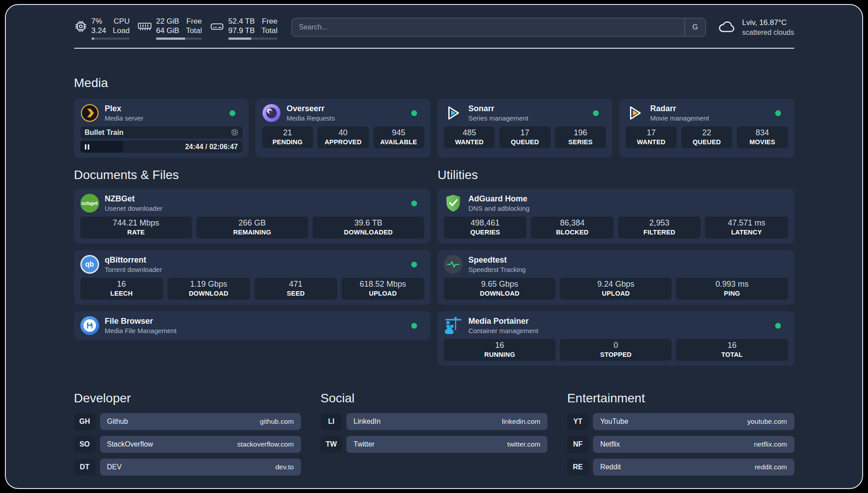  What do you see at coordinates (680, 398) in the screenshot?
I see `section-title-entertainment: Entertainment` at bounding box center [680, 398].